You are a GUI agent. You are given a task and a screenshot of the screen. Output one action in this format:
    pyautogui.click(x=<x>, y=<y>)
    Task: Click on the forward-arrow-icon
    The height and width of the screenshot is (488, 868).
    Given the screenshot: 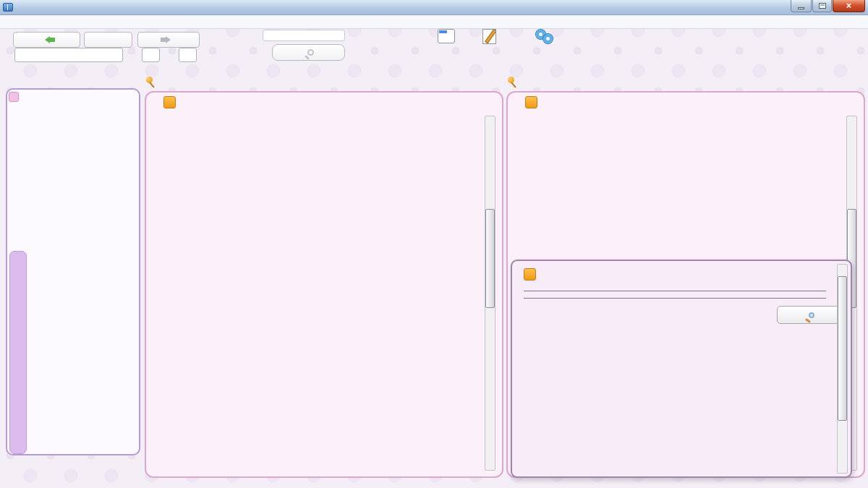 What is the action you would take?
    pyautogui.click(x=170, y=40)
    